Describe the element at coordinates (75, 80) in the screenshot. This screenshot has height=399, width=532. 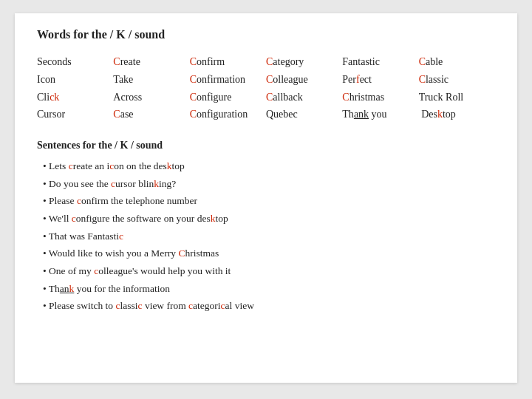
I see `word-icon: Icon` at that location.